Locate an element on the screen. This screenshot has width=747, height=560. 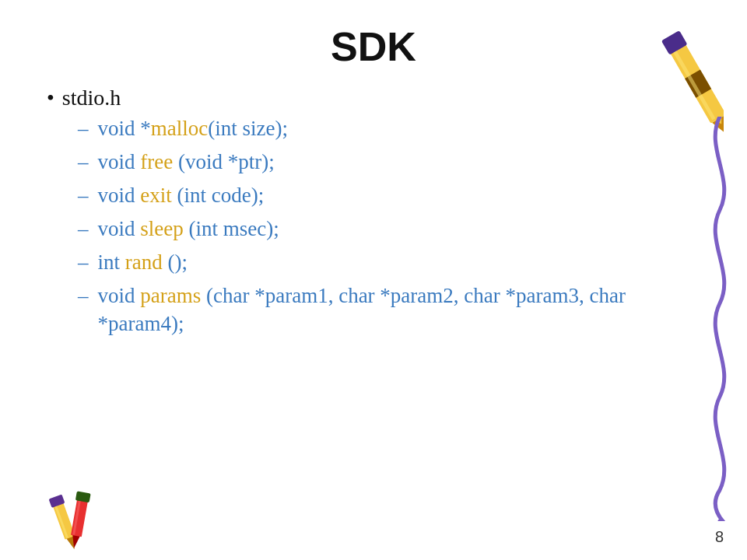
list-item: – void free (void *ptr); is located at coordinates (389, 162).